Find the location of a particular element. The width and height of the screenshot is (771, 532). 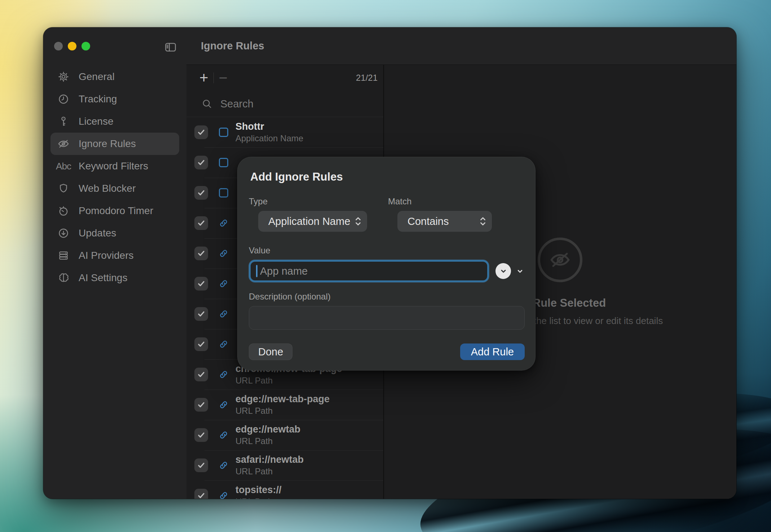

done-button: Done is located at coordinates (270, 352).